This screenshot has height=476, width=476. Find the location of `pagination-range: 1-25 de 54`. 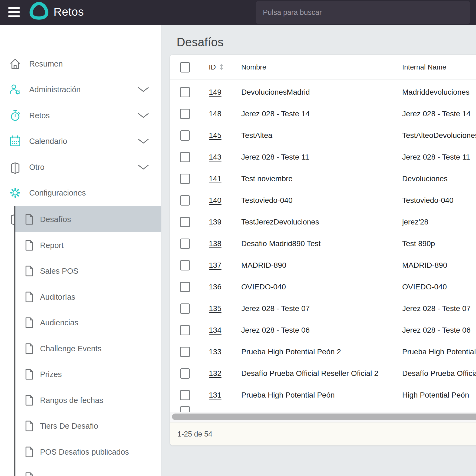

pagination-range: 1-25 de 54 is located at coordinates (195, 434).